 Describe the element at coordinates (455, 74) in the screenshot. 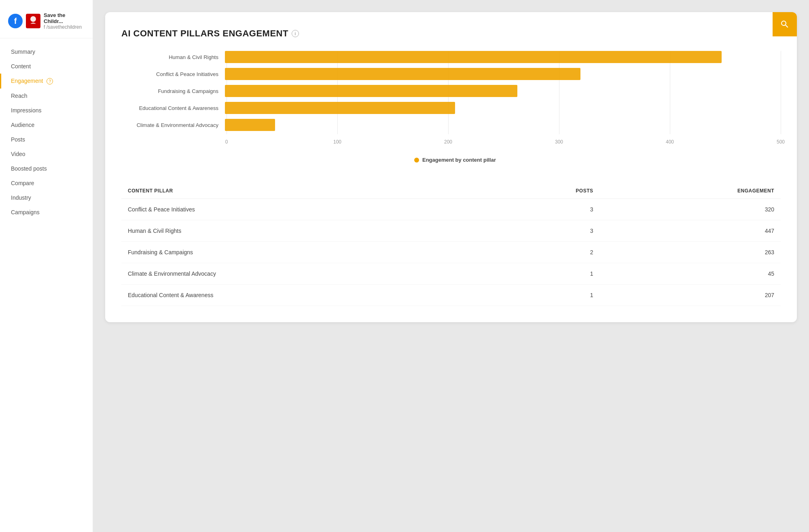

I see `bar-row: Conflict & Peace Initiatives` at that location.